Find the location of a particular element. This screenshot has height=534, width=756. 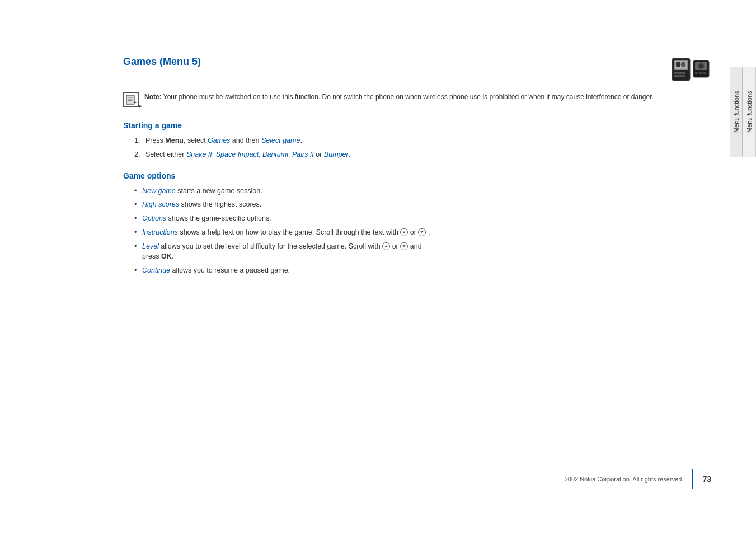

starting-game-list: 1. Press Menu, select Games and then Sel… is located at coordinates (417, 148).